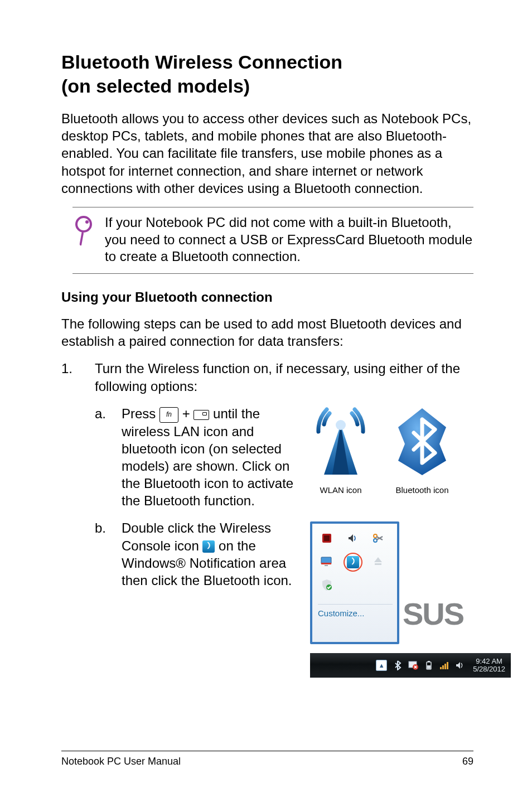 Image resolution: width=532 pixels, height=802 pixels. What do you see at coordinates (352, 538) in the screenshot?
I see `tray-volume-icon` at bounding box center [352, 538].